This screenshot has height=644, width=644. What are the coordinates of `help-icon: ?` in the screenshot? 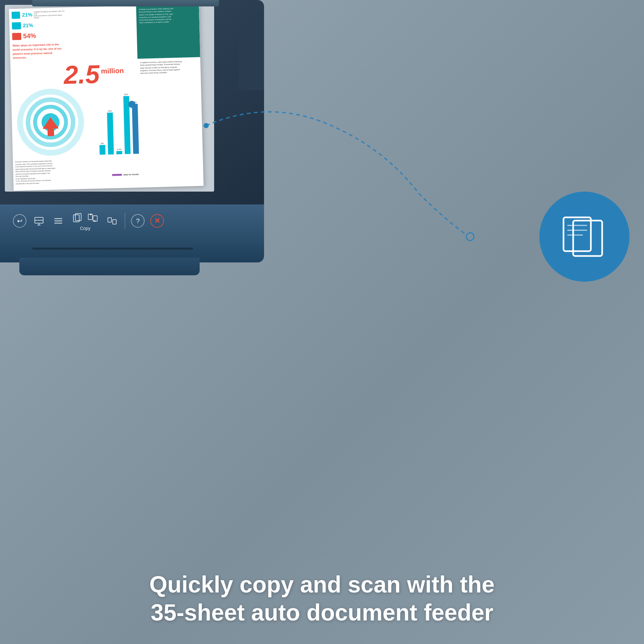 It's located at (138, 221).